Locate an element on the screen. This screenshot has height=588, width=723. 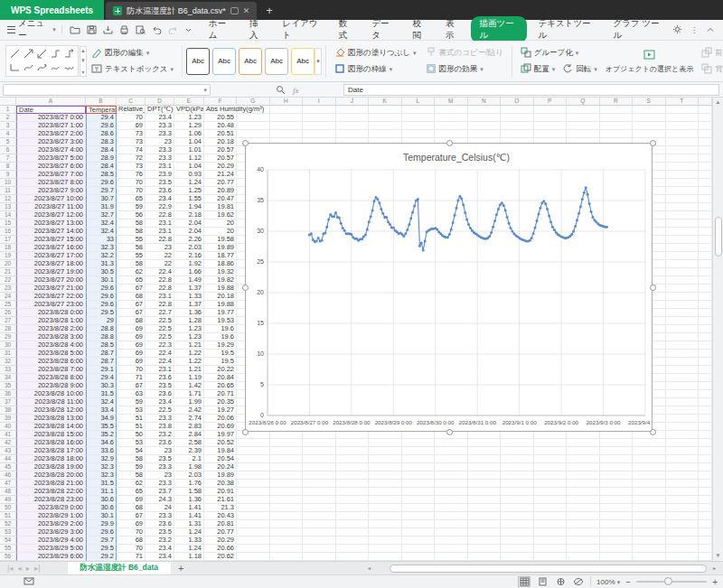
column-header-D: D is located at coordinates (160, 101).